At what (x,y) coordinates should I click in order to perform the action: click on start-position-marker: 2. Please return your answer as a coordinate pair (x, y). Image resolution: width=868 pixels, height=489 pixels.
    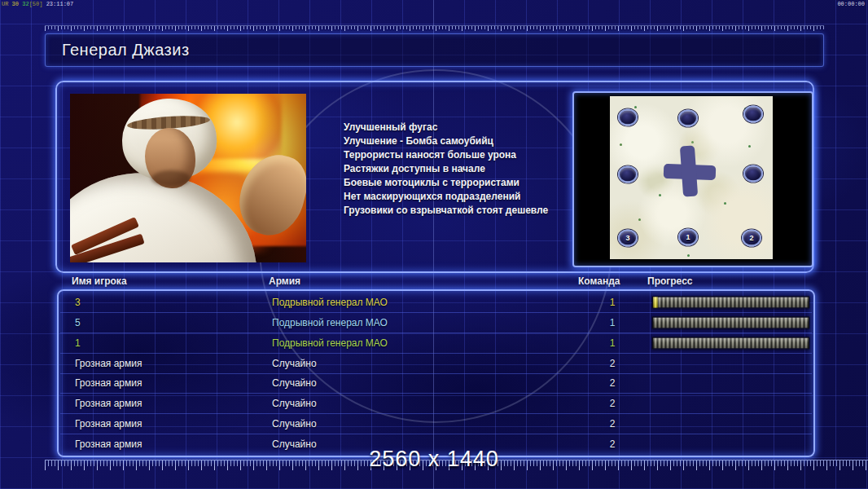
    Looking at the image, I should click on (752, 238).